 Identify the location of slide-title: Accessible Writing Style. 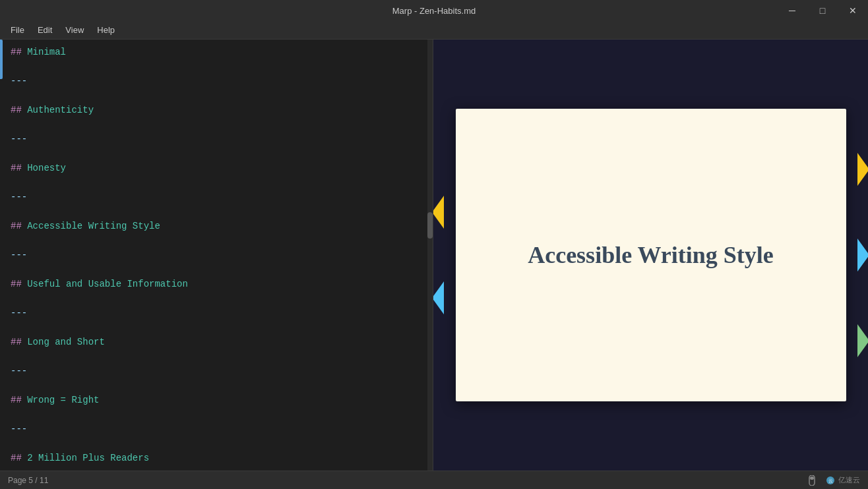
(650, 255).